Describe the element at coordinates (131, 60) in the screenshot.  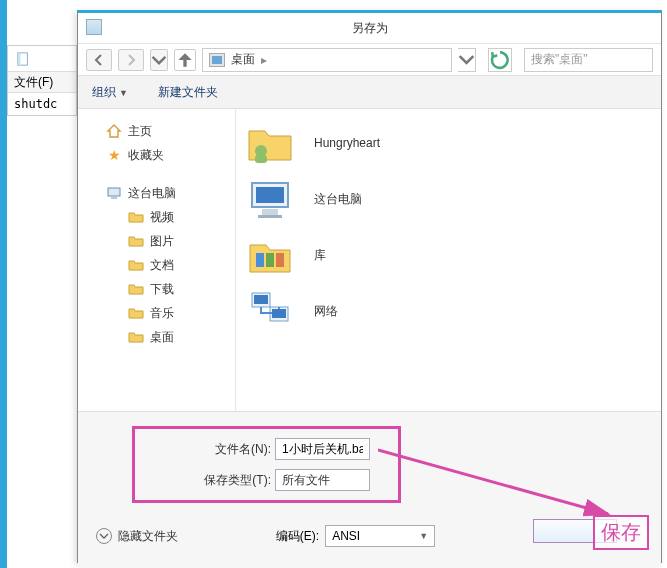
I see `forward-button` at that location.